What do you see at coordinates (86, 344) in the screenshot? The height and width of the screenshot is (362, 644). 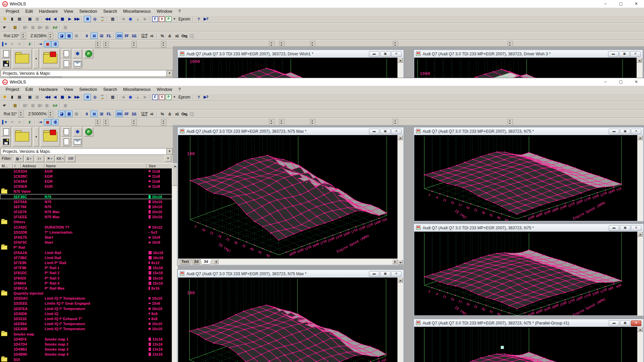 I see `map-row: 1D47D4Smoke map 213x16` at bounding box center [86, 344].